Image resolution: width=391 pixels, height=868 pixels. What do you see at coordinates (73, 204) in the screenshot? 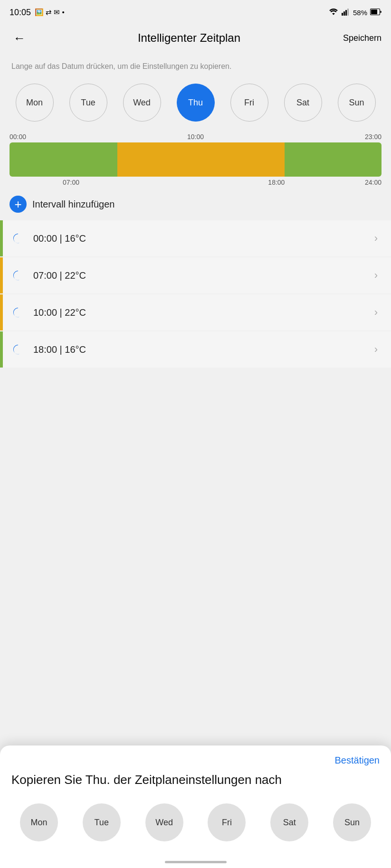
I see `add-interval-label: Intervall hinzufügen` at bounding box center [73, 204].